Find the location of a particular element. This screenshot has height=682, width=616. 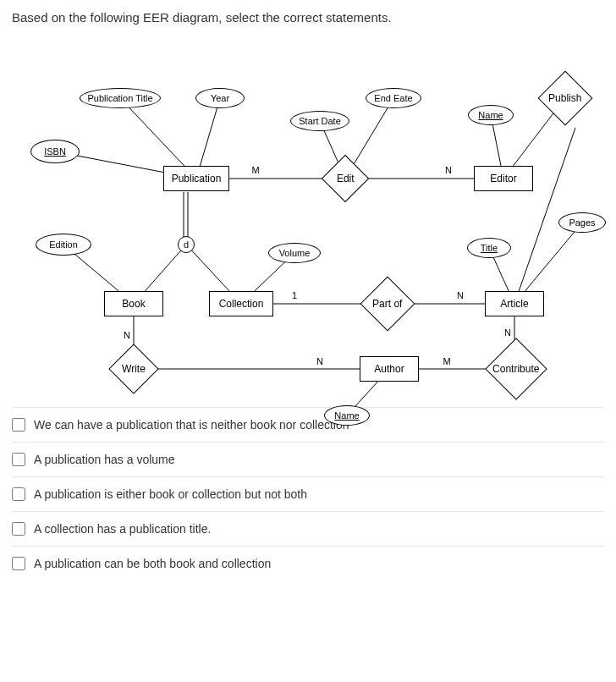

attr-pages: Pages is located at coordinates (582, 223).